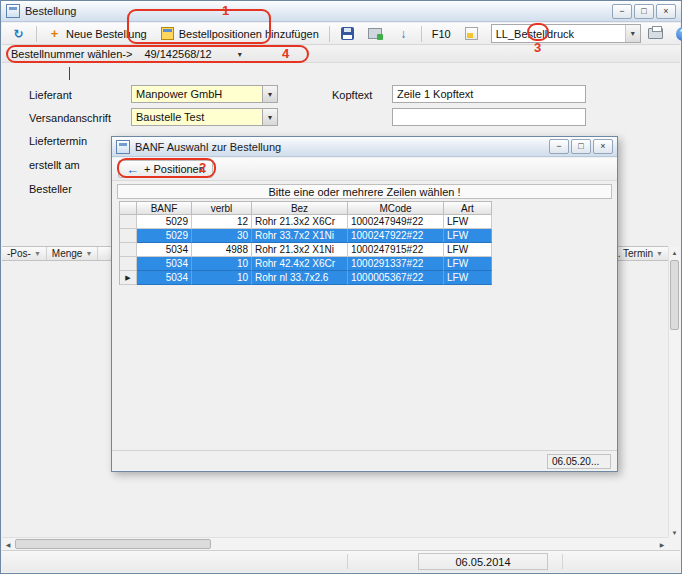  I want to click on col-art: Art, so click(468, 208).